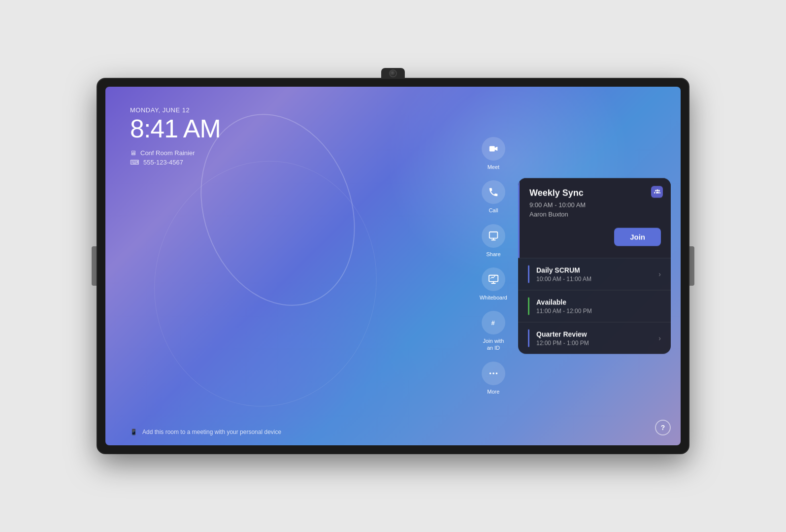  What do you see at coordinates (595, 205) in the screenshot?
I see `main-meeting-time: 9:00 AM - 10:00 AM` at bounding box center [595, 205].